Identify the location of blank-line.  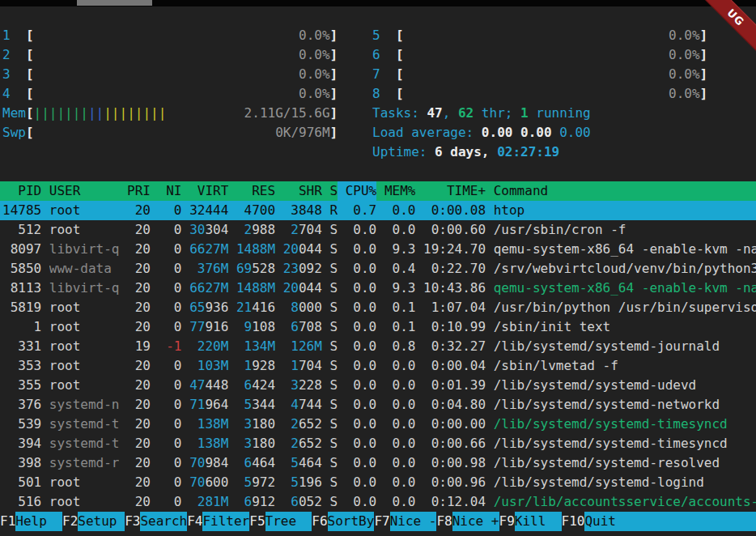
(378, 172).